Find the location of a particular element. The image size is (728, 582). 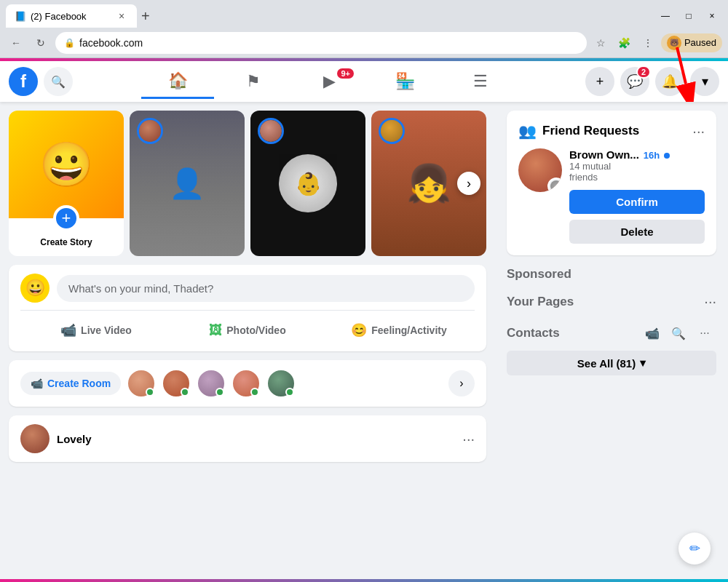

confirm-friend-button: Confirm is located at coordinates (637, 202).